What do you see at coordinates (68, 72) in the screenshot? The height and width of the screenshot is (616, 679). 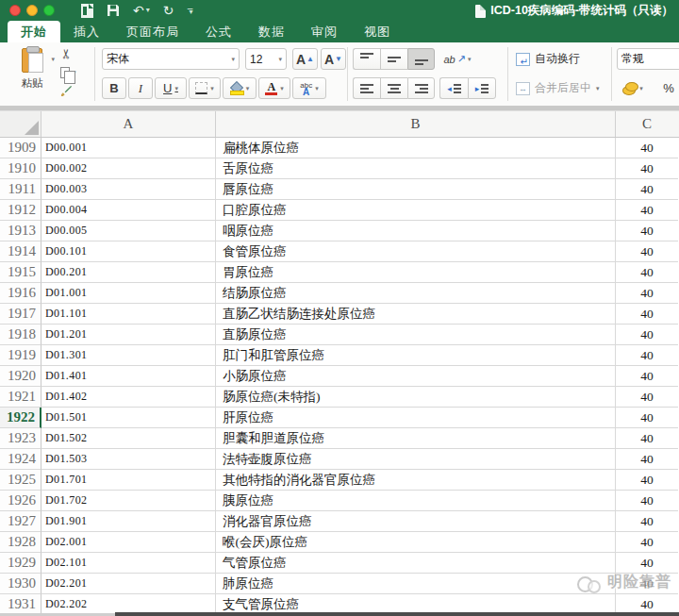 I see `copy-button: ▾` at bounding box center [68, 72].